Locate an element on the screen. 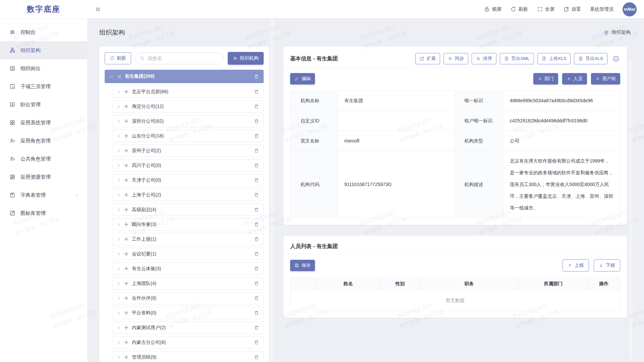 The height and width of the screenshot is (362, 644). sidebar-collapse-button is located at coordinates (99, 9).